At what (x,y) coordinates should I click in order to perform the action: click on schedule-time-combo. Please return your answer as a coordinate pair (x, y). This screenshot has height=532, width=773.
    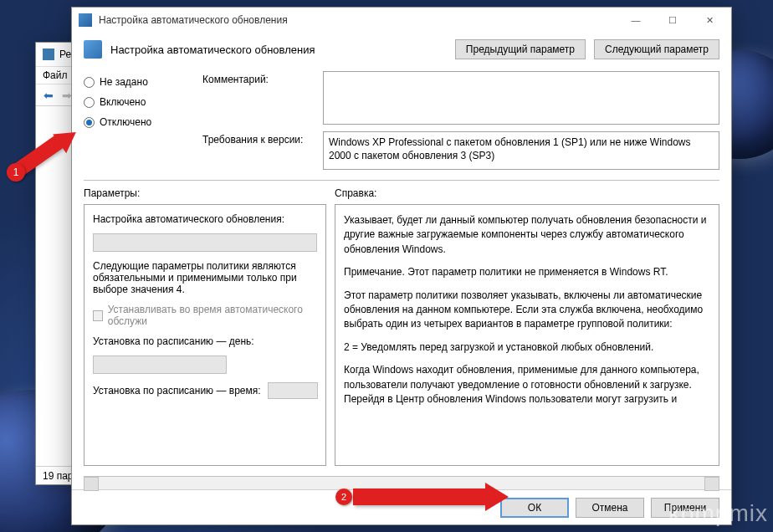
    Looking at the image, I should click on (293, 391).